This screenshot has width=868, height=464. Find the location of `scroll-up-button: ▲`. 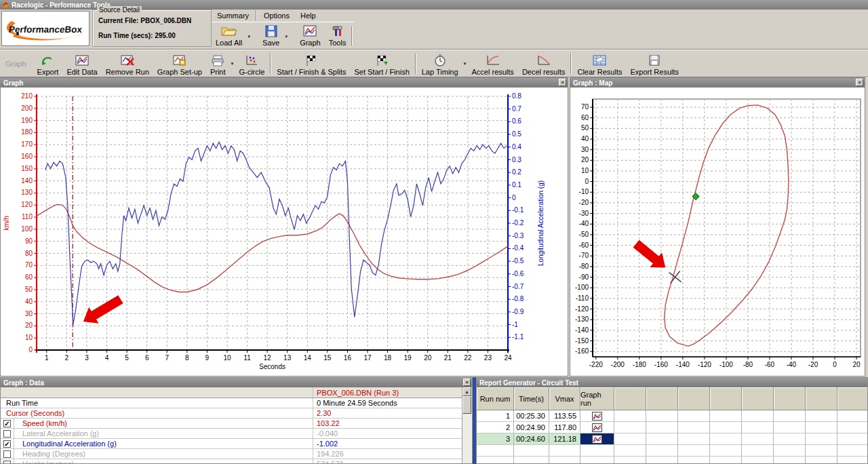

scroll-up-button: ▲ is located at coordinates (467, 392).